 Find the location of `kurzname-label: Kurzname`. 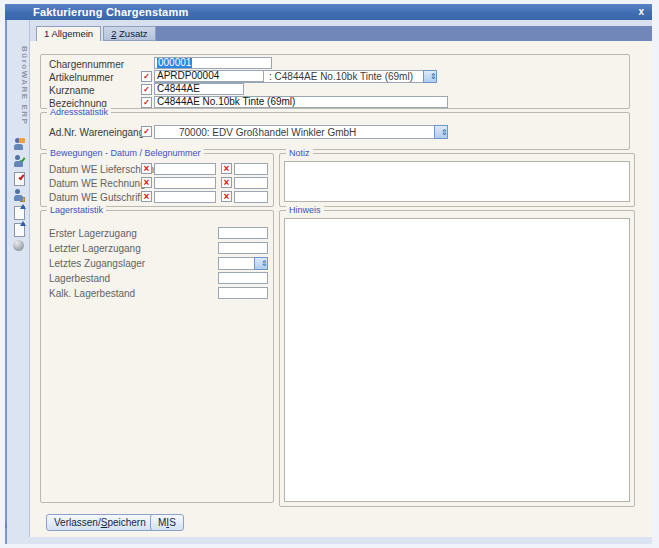

kurzname-label: Kurzname is located at coordinates (72, 91).